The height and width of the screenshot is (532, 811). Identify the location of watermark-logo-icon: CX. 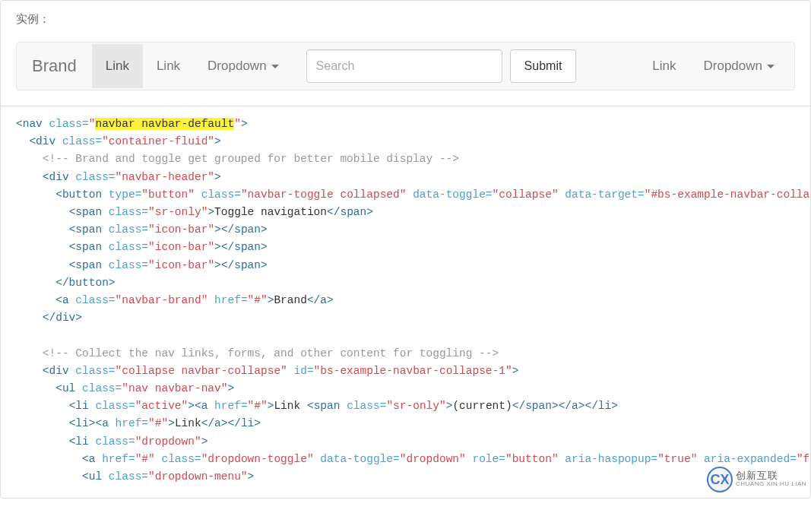
(720, 480).